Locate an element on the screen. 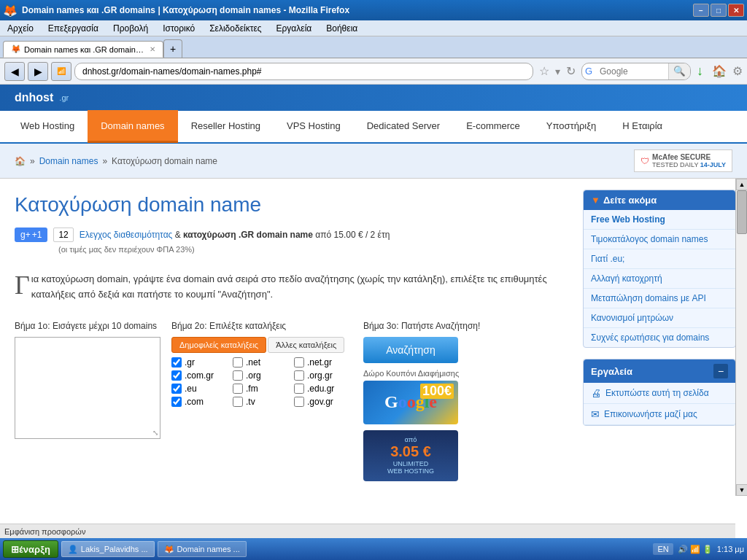 The width and height of the screenshot is (747, 560). checkbox-edu-gr is located at coordinates (299, 389).